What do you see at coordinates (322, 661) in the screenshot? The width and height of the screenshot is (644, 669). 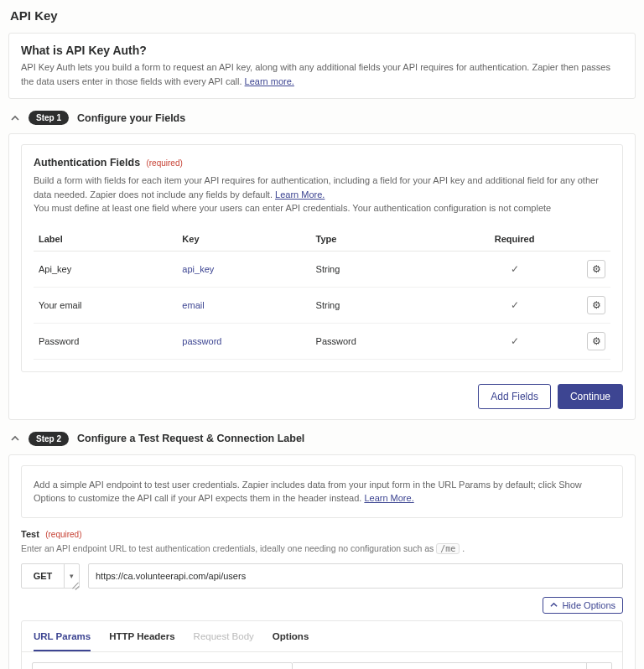 I see `tab-body: Authorization Bearer [TOKEN] ✕ password …` at bounding box center [322, 661].